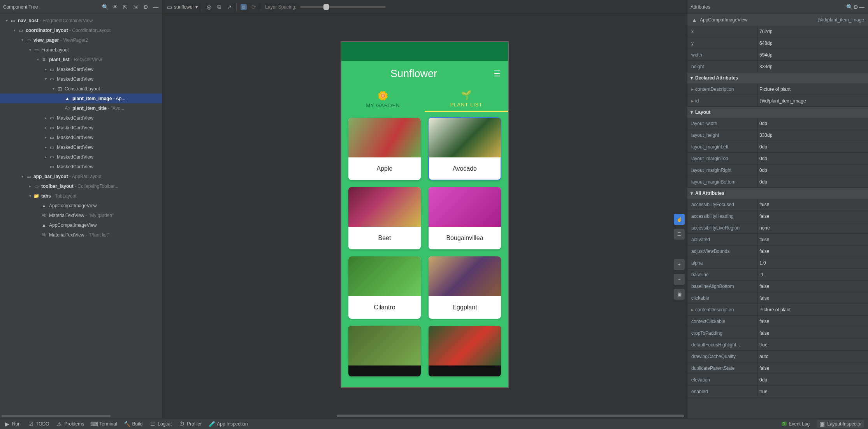 This screenshot has width=868, height=429. Describe the element at coordinates (778, 182) in the screenshot. I see `attribute-row: layout_marginBottom0dp` at that location.